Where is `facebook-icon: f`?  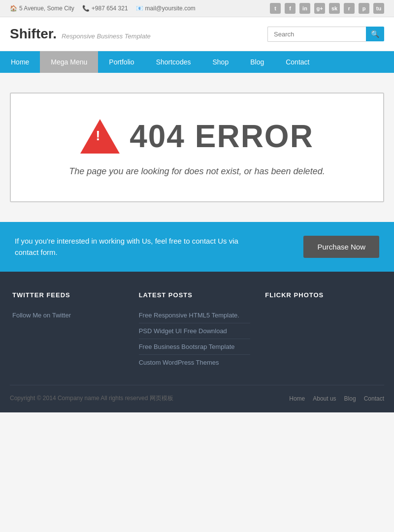
facebook-icon: f is located at coordinates (290, 8).